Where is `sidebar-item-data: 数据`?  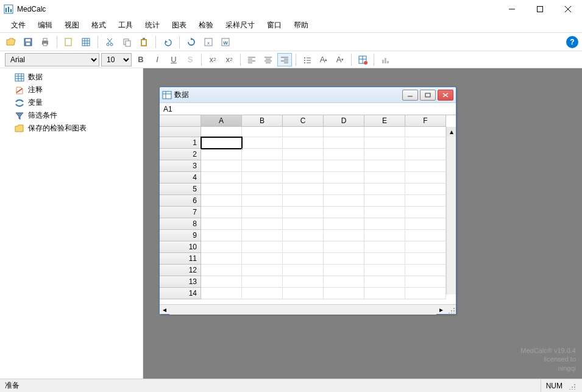
sidebar-item-data: 数据 is located at coordinates (73, 77).